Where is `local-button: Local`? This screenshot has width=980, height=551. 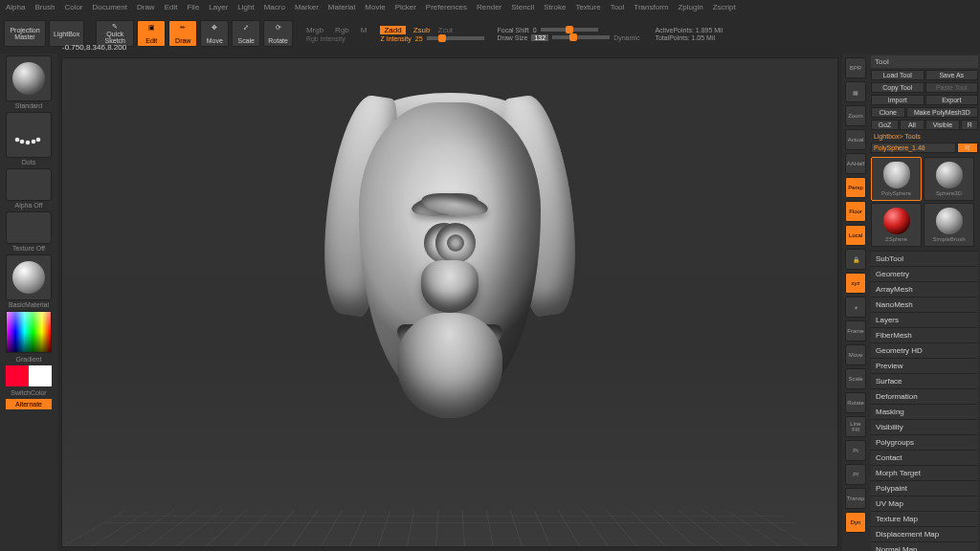 local-button: Local is located at coordinates (856, 235).